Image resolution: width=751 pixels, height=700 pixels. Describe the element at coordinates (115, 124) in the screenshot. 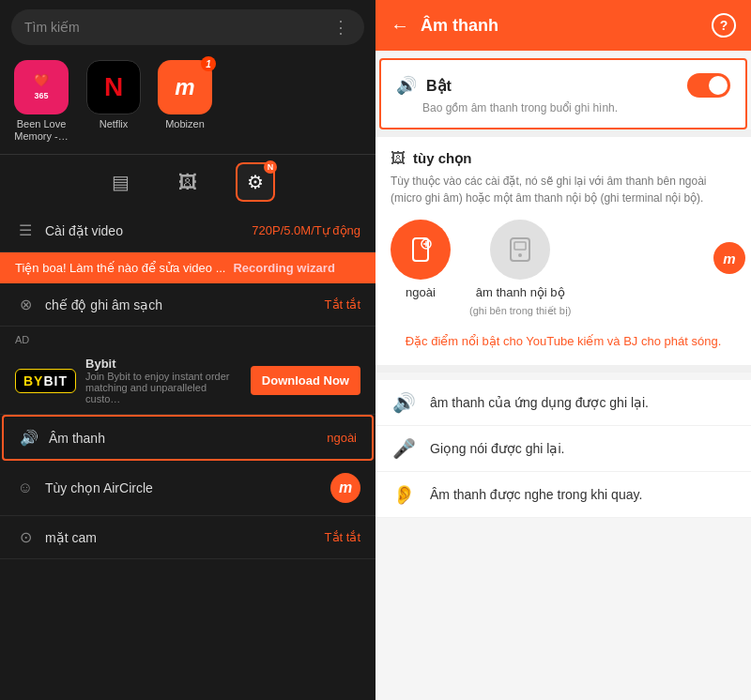

I see `netflix-label: Netflix` at that location.